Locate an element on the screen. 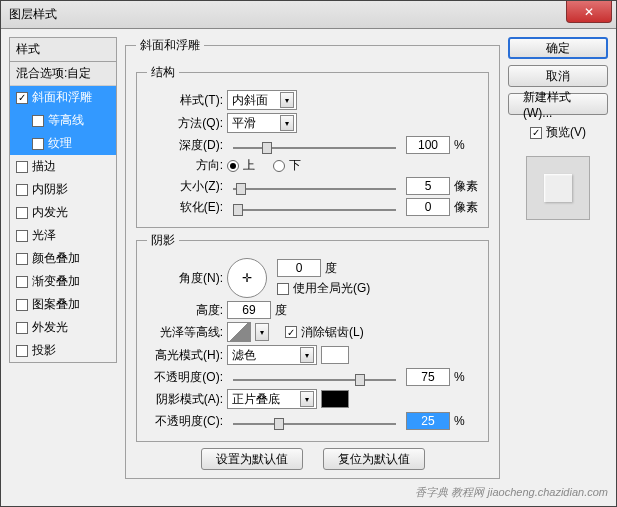 The width and height of the screenshot is (617, 507). cancel-button: 取消 is located at coordinates (558, 76).